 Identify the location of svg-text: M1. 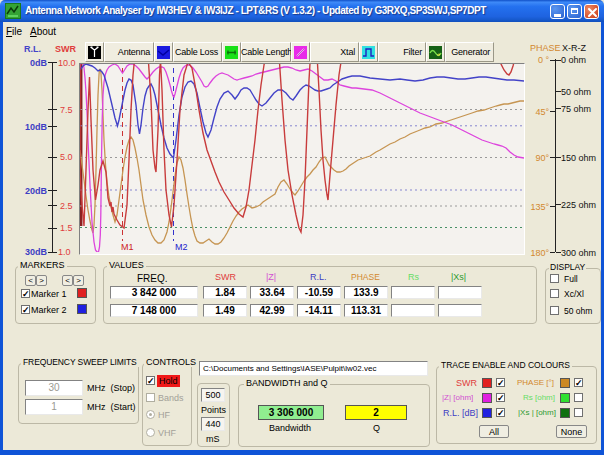
(128, 247).